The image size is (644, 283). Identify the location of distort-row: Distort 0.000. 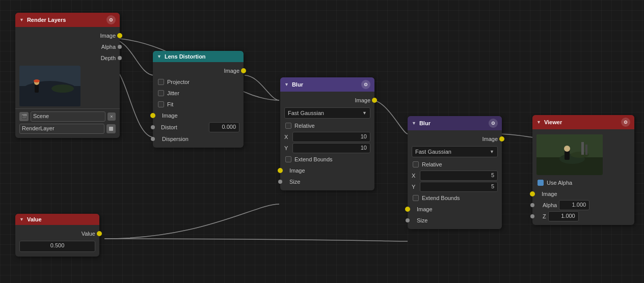
(198, 127).